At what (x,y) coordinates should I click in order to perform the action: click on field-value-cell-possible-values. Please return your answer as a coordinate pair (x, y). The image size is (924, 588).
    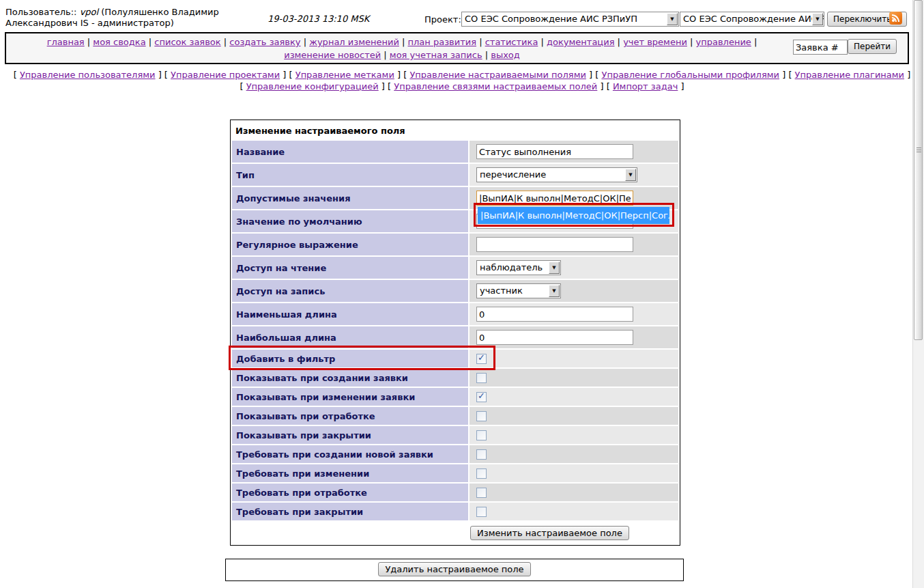
    Looking at the image, I should click on (574, 198).